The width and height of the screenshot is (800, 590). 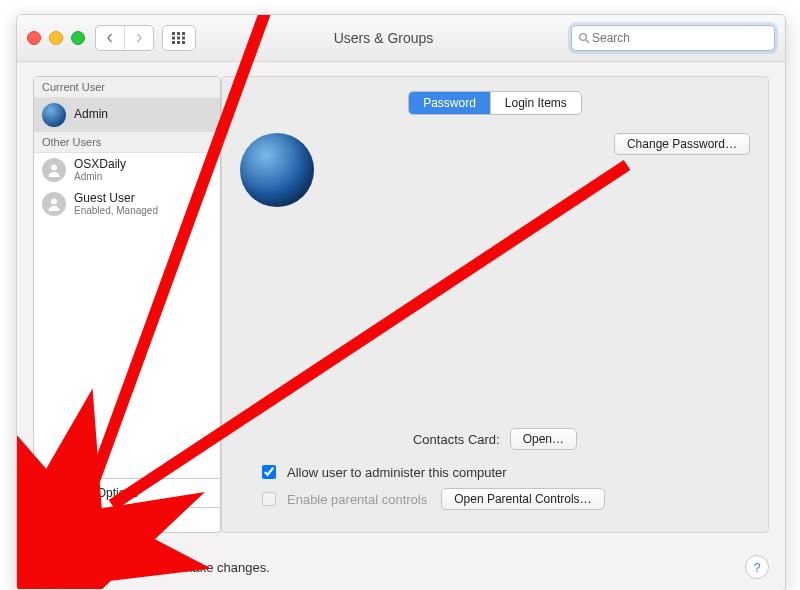 I want to click on sidebar-tools, so click(x=127, y=520).